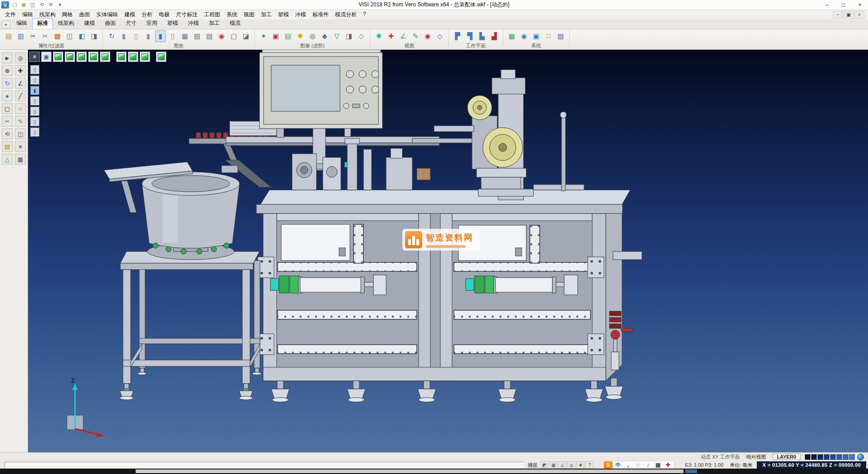  What do you see at coordinates (470, 36) in the screenshot?
I see `workplane-yz-icon: ▜` at bounding box center [470, 36].